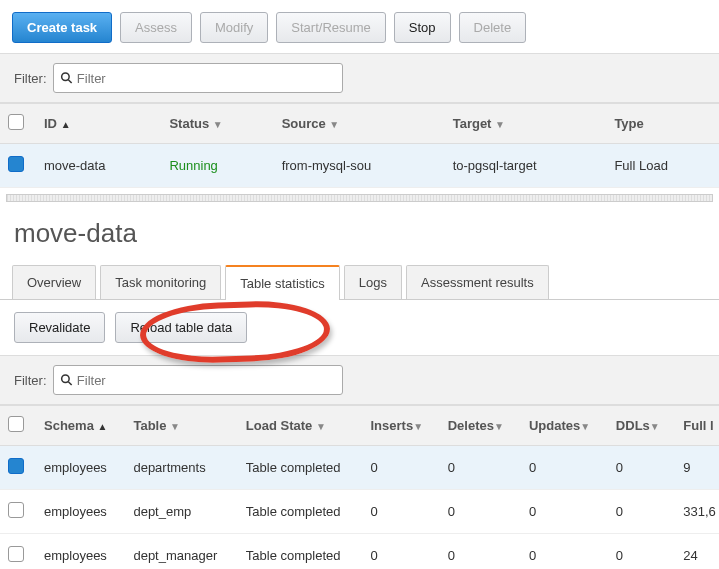 This screenshot has height=569, width=719. Describe the element at coordinates (628, 124) in the screenshot. I see `col-type: Type` at that location.